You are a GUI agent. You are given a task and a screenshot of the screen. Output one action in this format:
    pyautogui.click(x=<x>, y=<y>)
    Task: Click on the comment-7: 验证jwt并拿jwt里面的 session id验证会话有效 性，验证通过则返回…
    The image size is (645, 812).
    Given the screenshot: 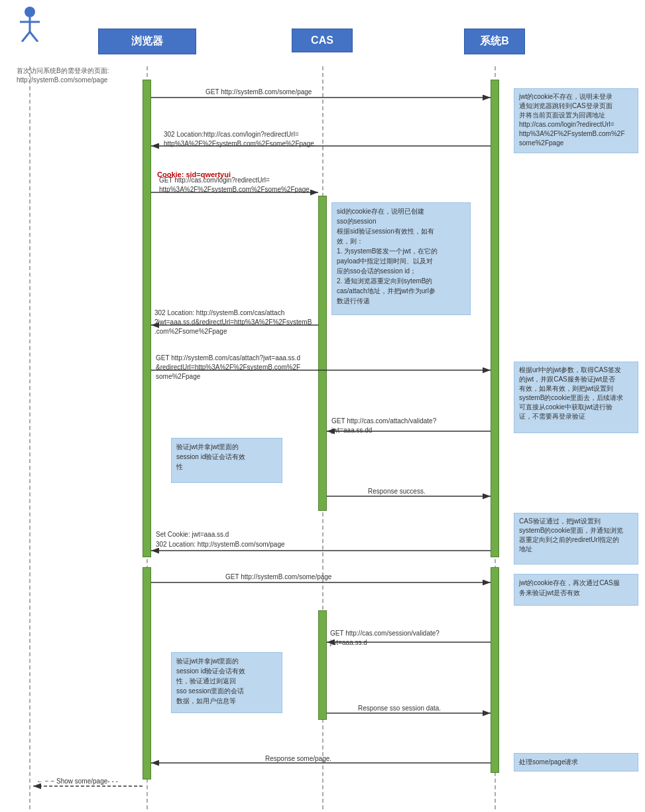 What is the action you would take?
    pyautogui.click(x=227, y=683)
    